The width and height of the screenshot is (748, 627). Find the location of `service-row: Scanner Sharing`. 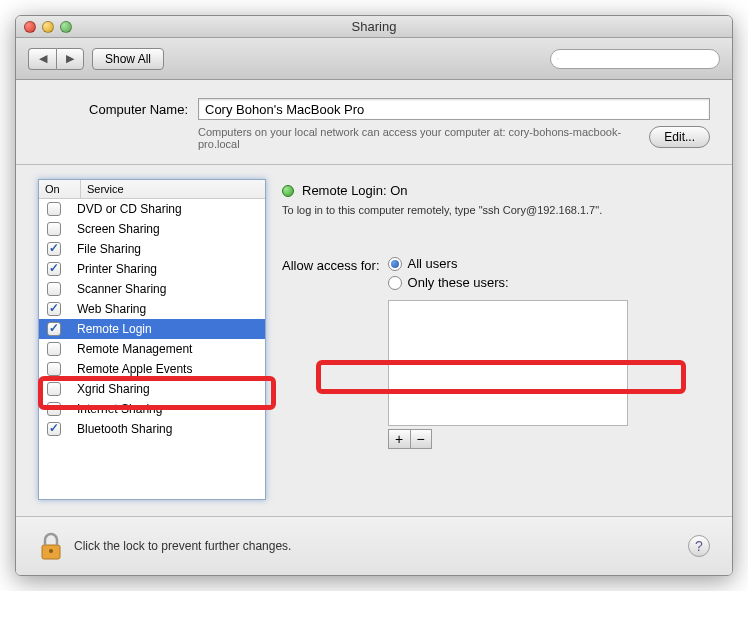

service-row: Scanner Sharing is located at coordinates (152, 289).